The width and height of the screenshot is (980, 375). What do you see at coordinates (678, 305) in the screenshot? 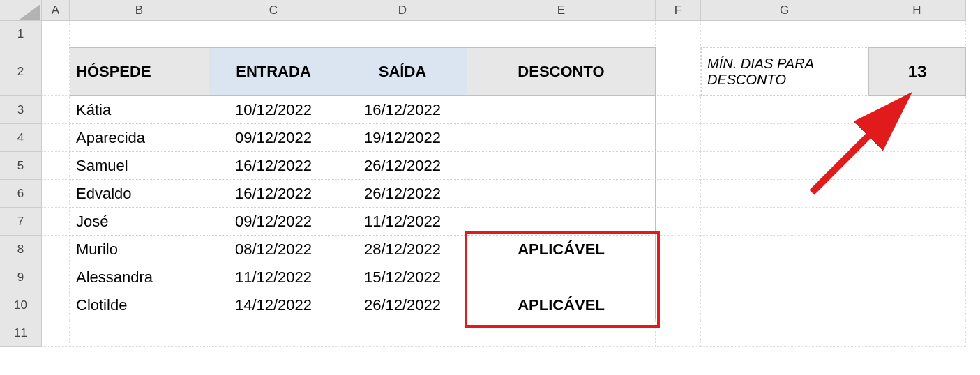
I see `cell-F10` at bounding box center [678, 305].